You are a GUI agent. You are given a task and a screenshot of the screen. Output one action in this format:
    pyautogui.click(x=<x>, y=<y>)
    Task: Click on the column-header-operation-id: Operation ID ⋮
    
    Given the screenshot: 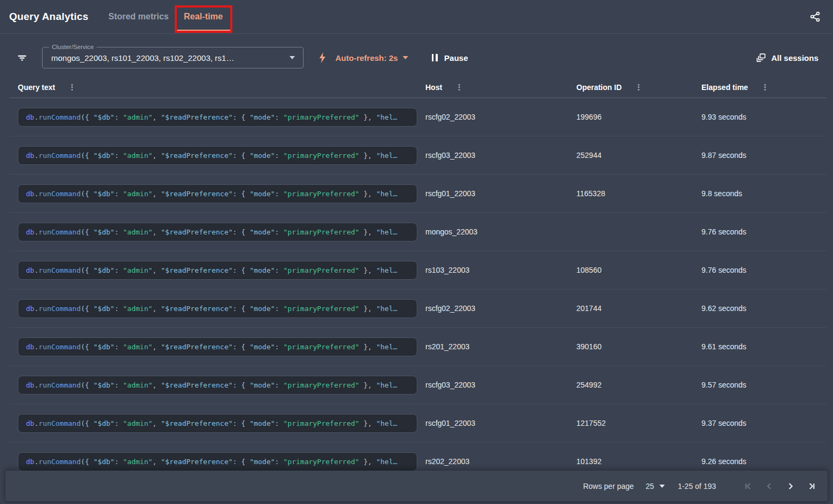 What is the action you would take?
    pyautogui.click(x=639, y=87)
    